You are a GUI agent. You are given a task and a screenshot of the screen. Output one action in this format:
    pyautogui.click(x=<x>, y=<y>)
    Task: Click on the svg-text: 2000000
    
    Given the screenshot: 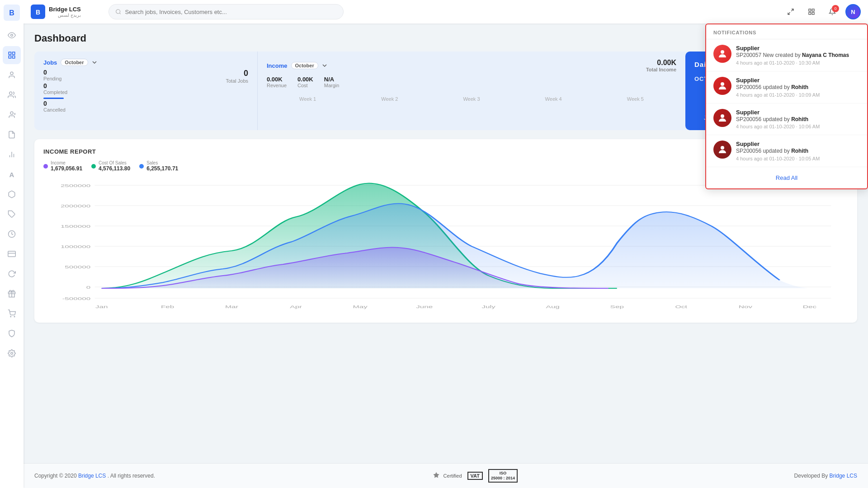 What is the action you would take?
    pyautogui.click(x=76, y=206)
    